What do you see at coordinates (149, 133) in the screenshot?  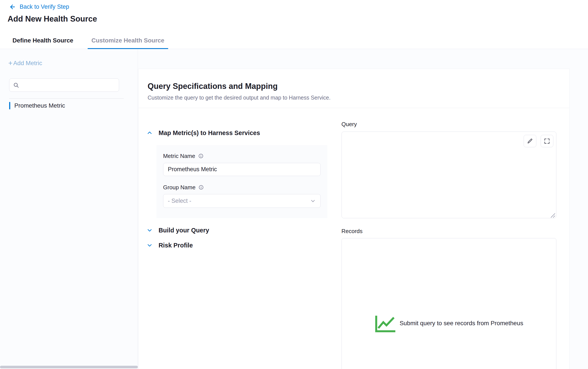 I see `chevron-up-icon` at bounding box center [149, 133].